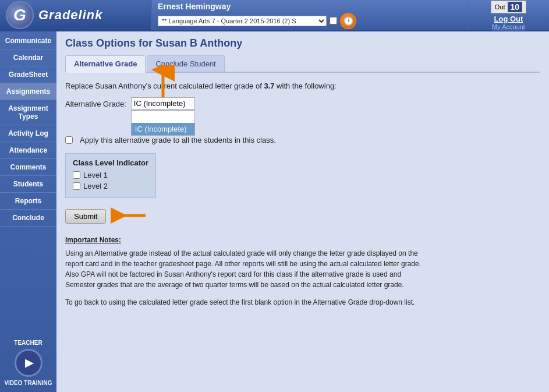 This screenshot has width=549, height=392. I want to click on replace-suffix: with the following:, so click(306, 86).